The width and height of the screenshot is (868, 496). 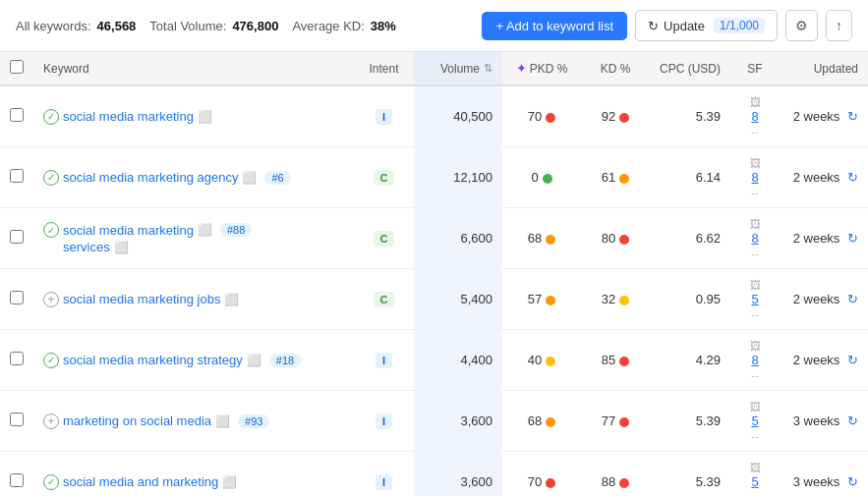 I want to click on sf-cell: 🖼8--, so click(x=755, y=178).